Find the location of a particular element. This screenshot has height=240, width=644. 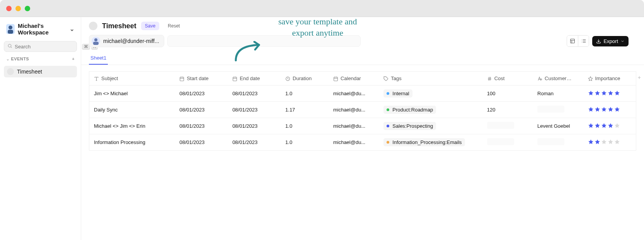

cell-customer: Roman is located at coordinates (558, 94).